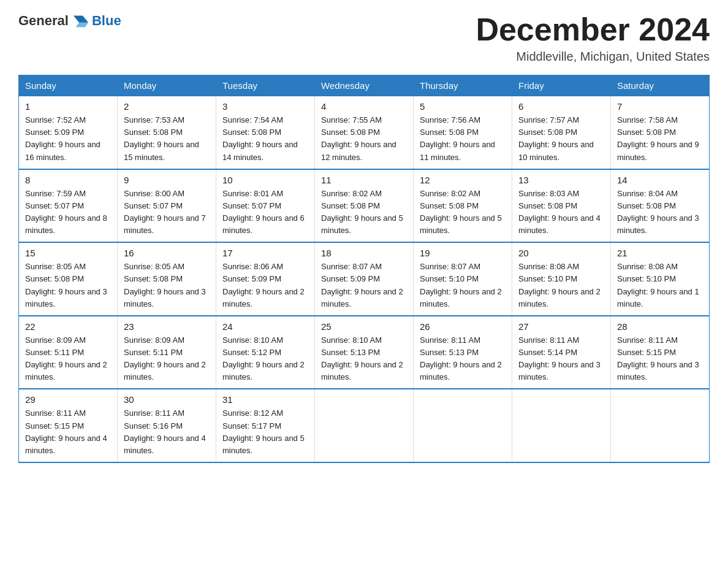 The height and width of the screenshot is (563, 728). What do you see at coordinates (364, 286) in the screenshot?
I see `day-info: Sunrise: 8:07 AMSunset: 5:09 PMDaylight:…` at bounding box center [364, 286].